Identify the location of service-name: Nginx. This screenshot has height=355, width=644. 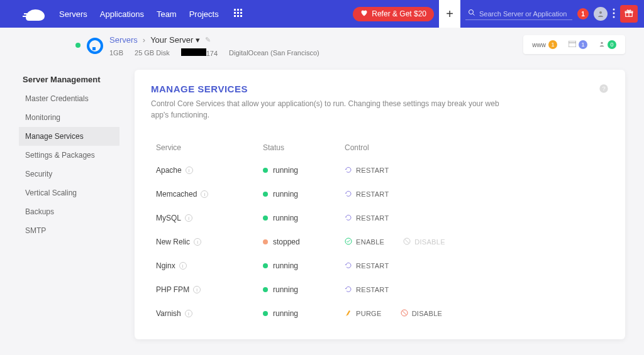
(166, 266).